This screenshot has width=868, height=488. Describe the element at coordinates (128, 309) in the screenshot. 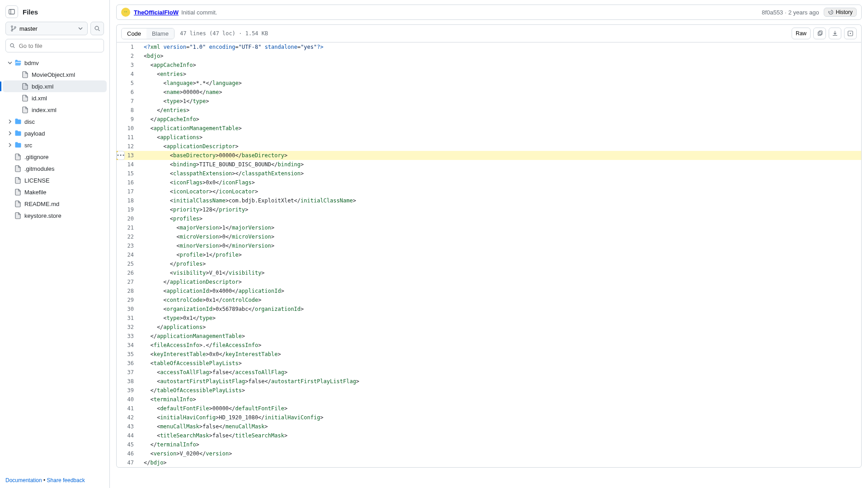

I see `line-number: 30` at that location.